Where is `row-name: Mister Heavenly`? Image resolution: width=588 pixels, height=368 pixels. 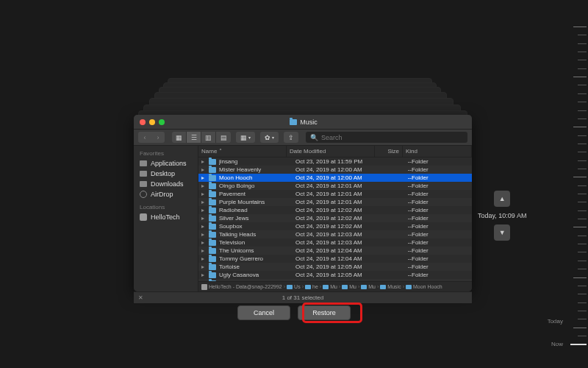 row-name: Mister Heavenly is located at coordinates (257, 169).